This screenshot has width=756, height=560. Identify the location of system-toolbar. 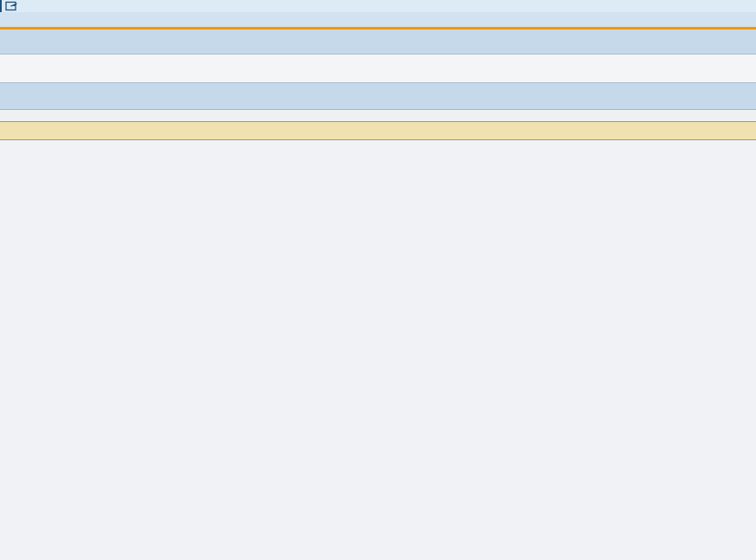
(378, 42).